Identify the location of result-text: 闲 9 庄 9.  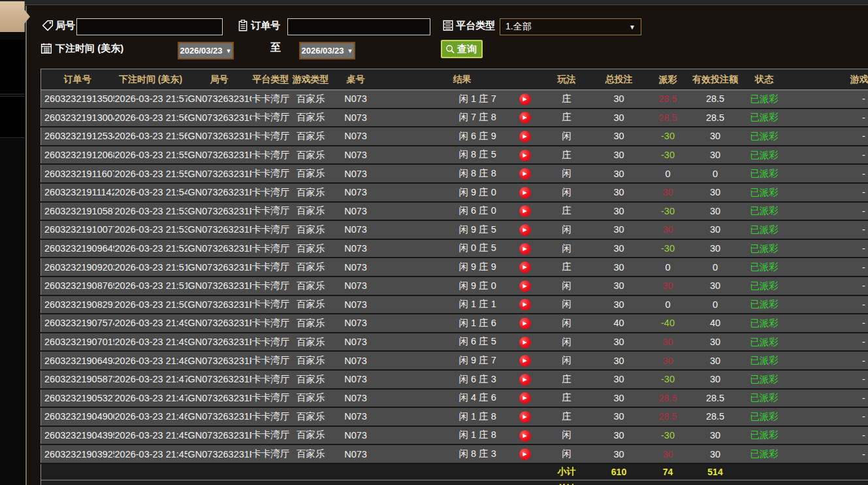
(478, 267).